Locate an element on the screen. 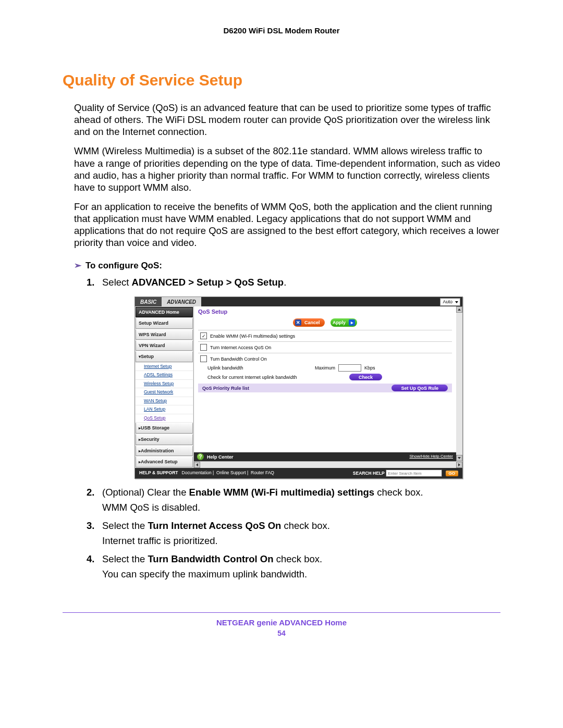 Image resolution: width=563 pixels, height=728 pixels. kbps-label: Kbps is located at coordinates (370, 368).